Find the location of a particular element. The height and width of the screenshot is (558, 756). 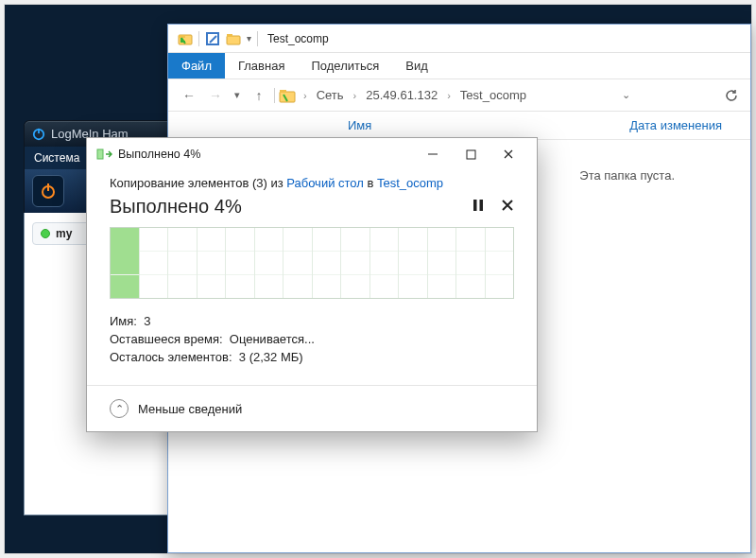

nav-history-dropdown: ▾ is located at coordinates (237, 95).